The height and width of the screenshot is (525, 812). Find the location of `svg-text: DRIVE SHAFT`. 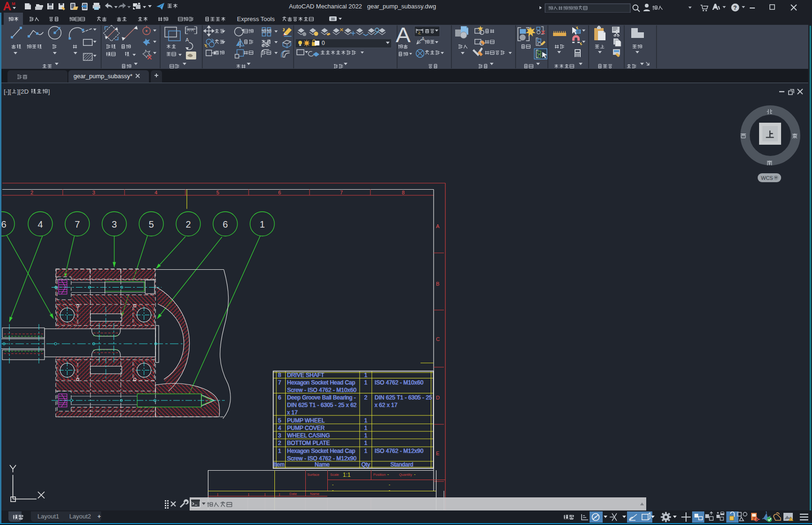

svg-text: DRIVE SHAFT is located at coordinates (306, 375).